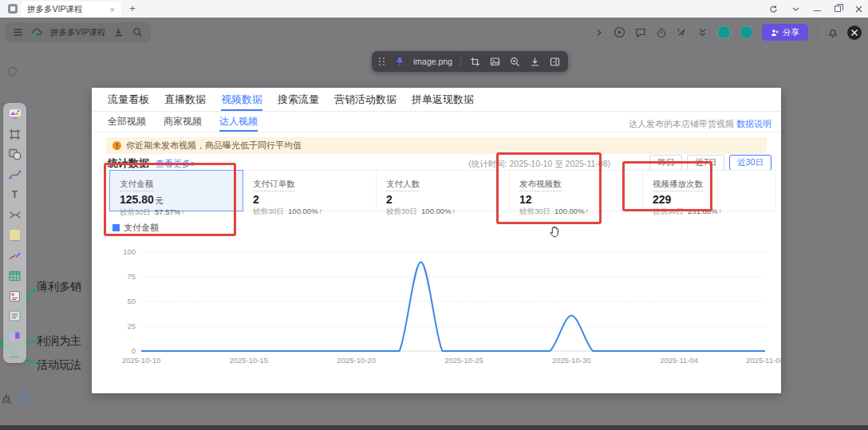  Describe the element at coordinates (775, 33) in the screenshot. I see `share-person-icon` at that location.